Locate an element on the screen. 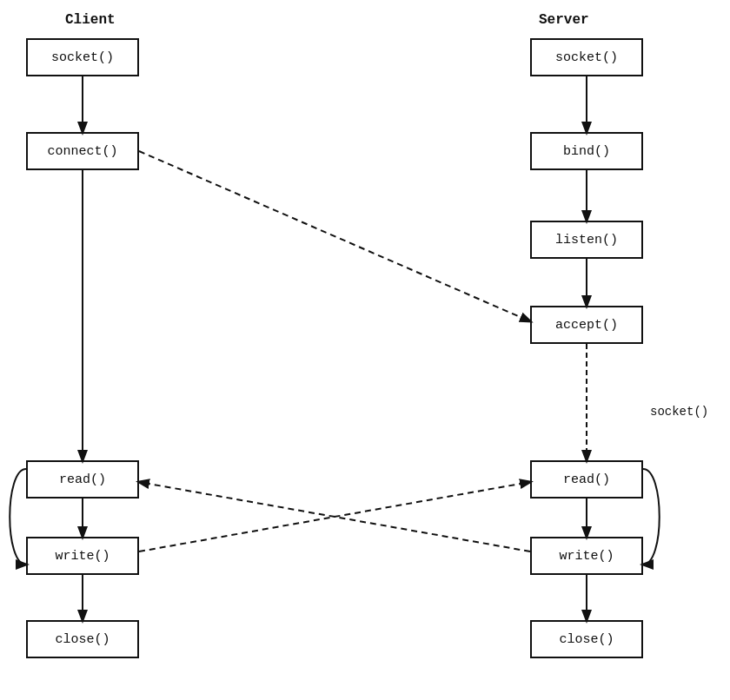 This screenshot has width=730, height=700. client-connect-box: connect() is located at coordinates (83, 151).